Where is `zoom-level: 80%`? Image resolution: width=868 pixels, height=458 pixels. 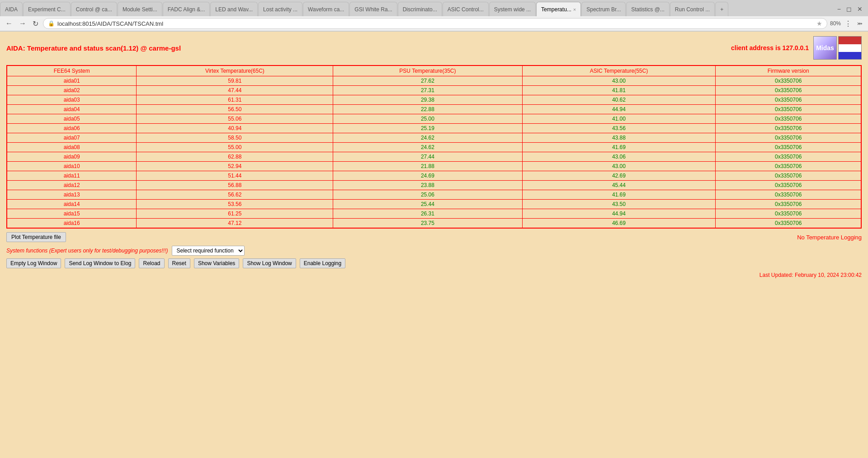
zoom-level: 80% is located at coordinates (835, 23).